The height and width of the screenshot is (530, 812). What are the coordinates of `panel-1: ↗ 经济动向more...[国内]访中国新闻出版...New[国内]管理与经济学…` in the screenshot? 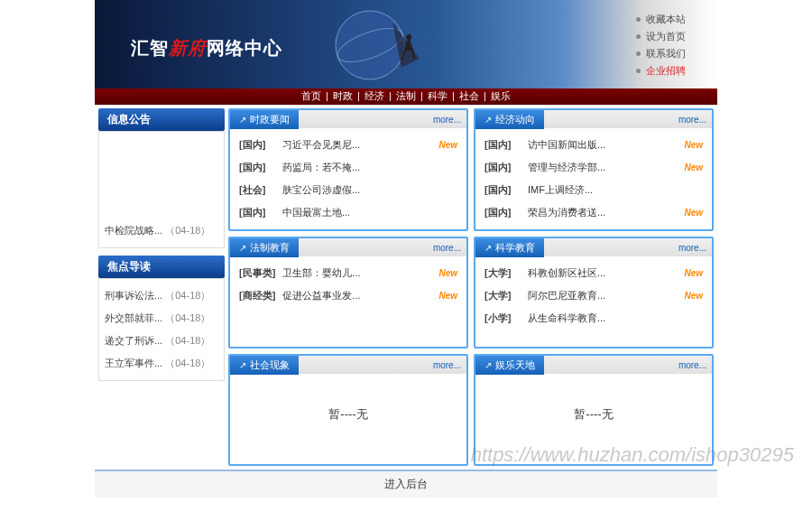 It's located at (594, 170).